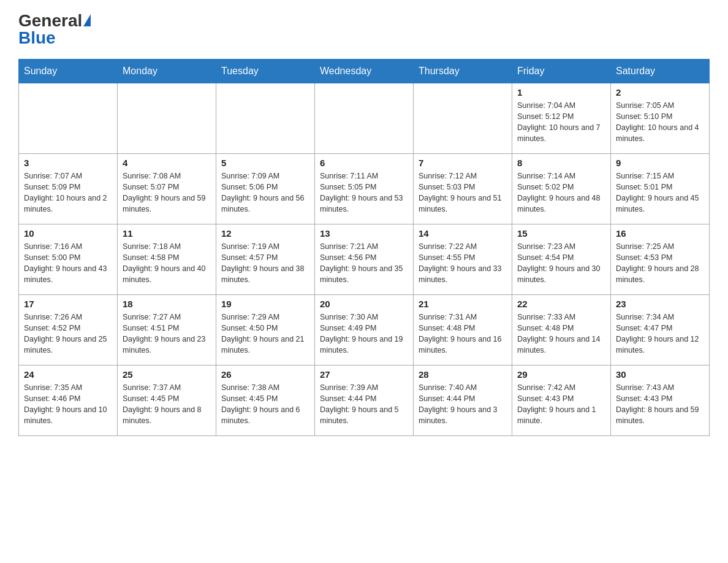 This screenshot has height=563, width=728. Describe the element at coordinates (87, 20) in the screenshot. I see `logo-triangle-icon` at that location.